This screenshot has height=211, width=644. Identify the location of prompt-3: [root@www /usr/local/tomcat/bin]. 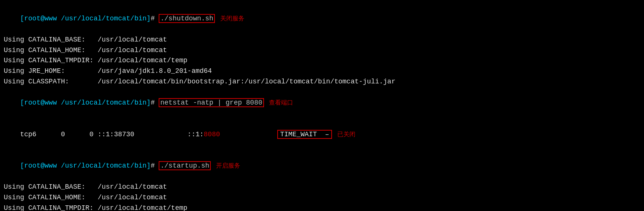
(85, 166).